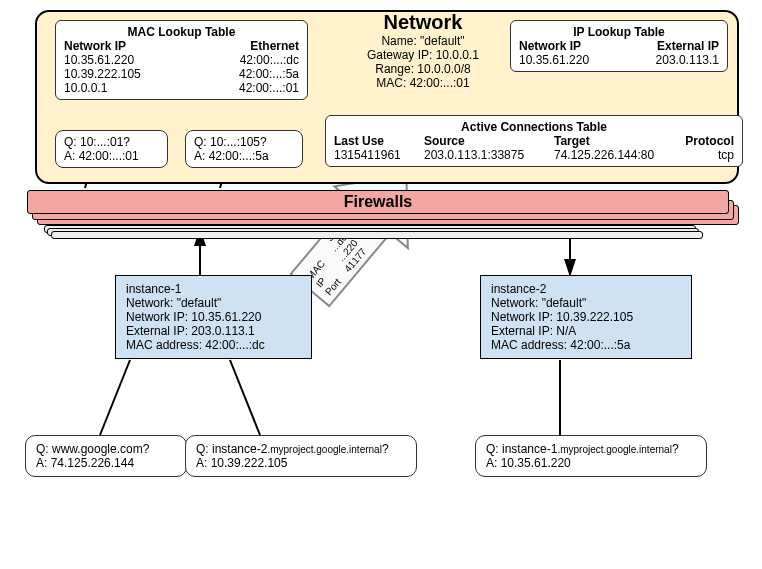 The width and height of the screenshot is (762, 569). I want to click on active-connections-table: Active Connections Table Last Use Source…, so click(534, 141).